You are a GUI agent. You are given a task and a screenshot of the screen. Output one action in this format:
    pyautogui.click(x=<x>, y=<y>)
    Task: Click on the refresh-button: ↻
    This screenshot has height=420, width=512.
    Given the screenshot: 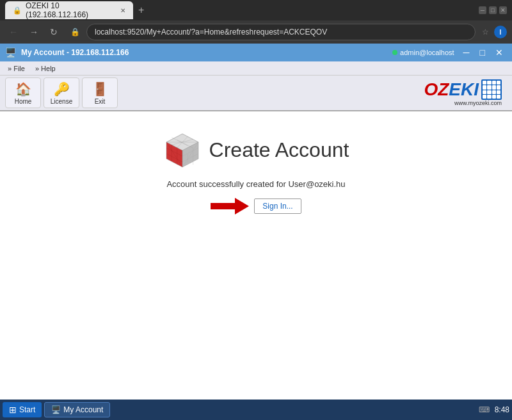 What is the action you would take?
    pyautogui.click(x=54, y=32)
    